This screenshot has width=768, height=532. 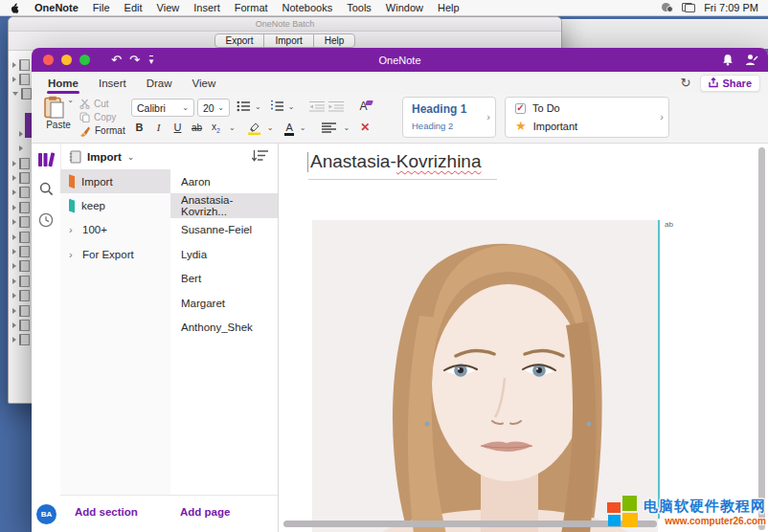 I want to click on menu-insert: Insert, so click(x=207, y=8).